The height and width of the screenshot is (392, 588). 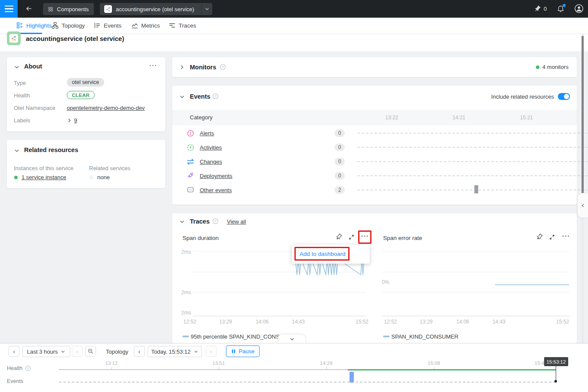 I want to click on pin-counter: 0, so click(x=540, y=9).